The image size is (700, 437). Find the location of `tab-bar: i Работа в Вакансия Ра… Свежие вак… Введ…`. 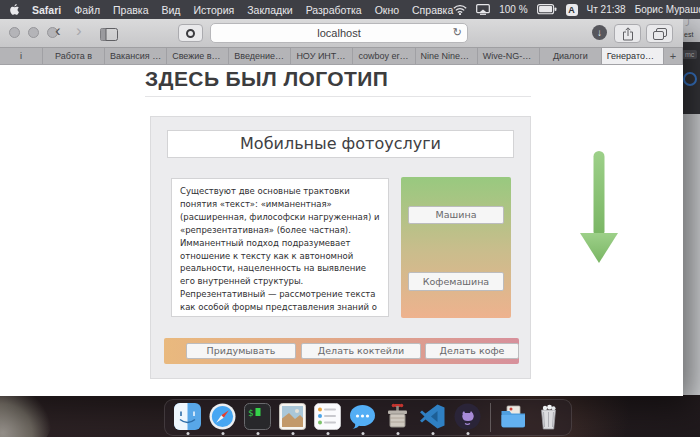

tab-bar: i Работа в Вакансия Ра… Свежие вак… Введ… is located at coordinates (342, 56).